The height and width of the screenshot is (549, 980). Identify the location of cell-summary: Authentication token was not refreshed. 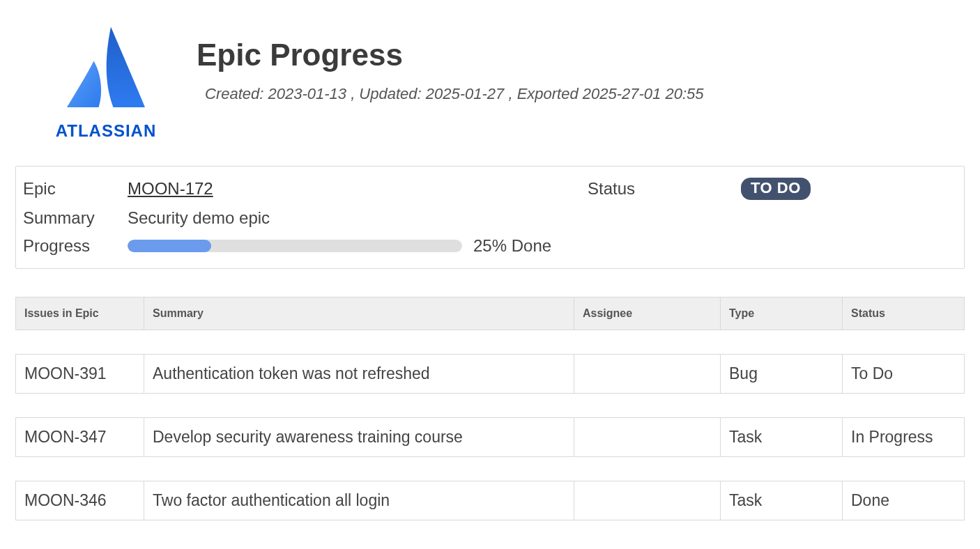
(360, 373).